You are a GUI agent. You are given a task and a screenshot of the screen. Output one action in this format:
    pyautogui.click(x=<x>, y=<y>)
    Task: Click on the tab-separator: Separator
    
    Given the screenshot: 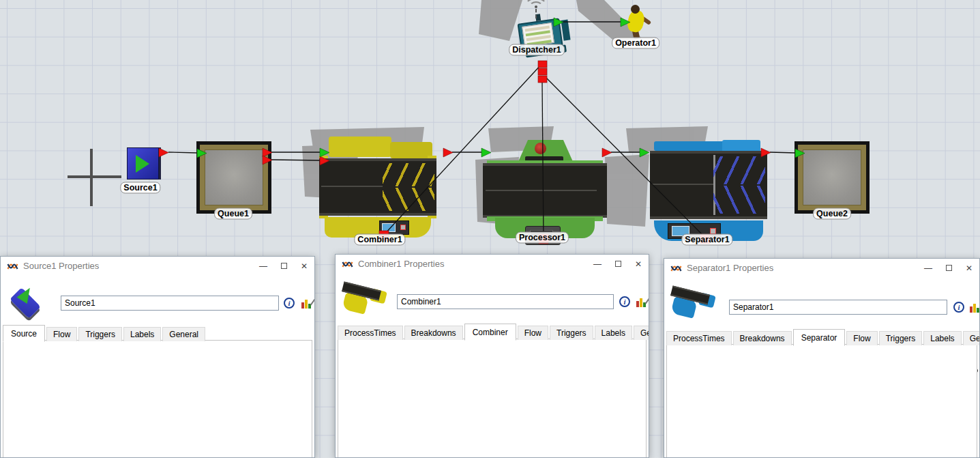 What is the action you would take?
    pyautogui.click(x=820, y=337)
    